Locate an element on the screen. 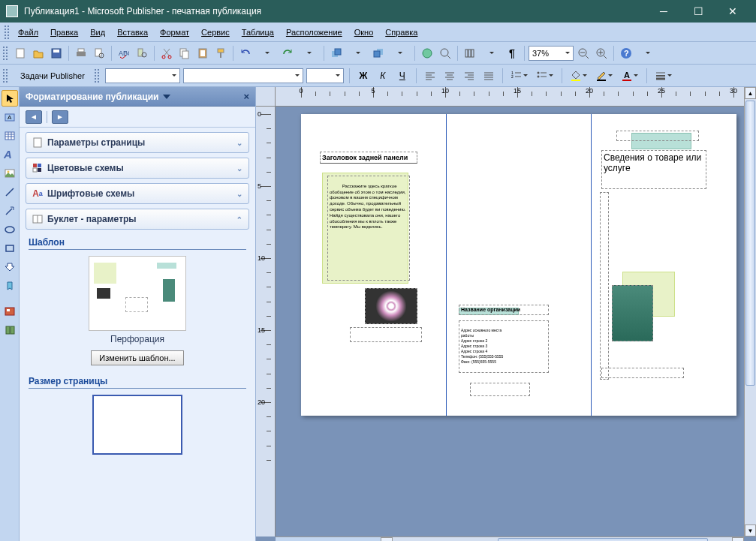  publisher-tasks-button: Задачи Publisher is located at coordinates (53, 76).